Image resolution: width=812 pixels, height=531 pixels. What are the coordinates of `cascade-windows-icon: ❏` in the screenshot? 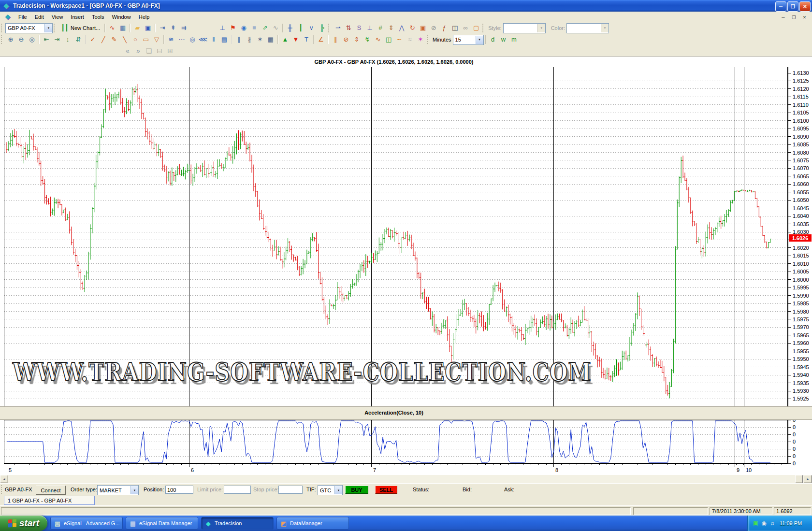 It's located at (149, 51).